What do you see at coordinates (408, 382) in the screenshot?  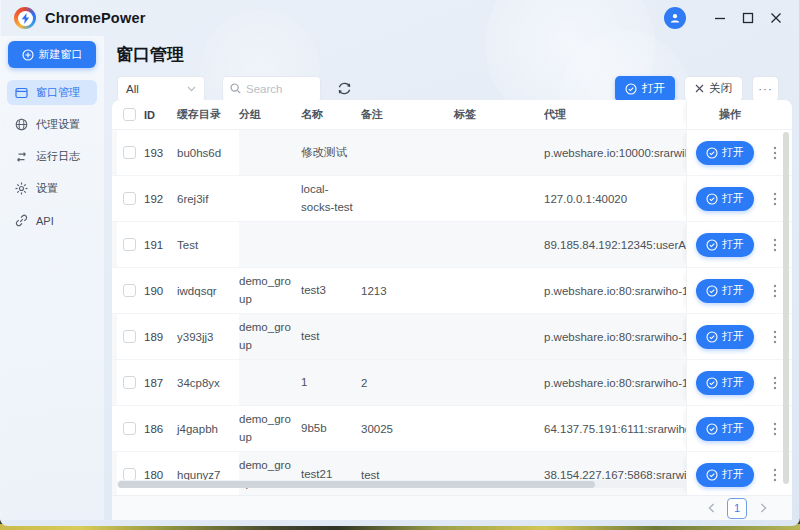 I see `cell-remark: 2` at bounding box center [408, 382].